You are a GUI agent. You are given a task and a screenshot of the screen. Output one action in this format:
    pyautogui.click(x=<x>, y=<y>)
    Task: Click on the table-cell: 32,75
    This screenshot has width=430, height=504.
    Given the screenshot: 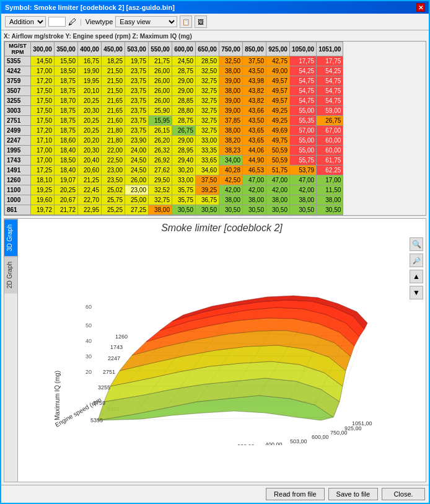 What is the action you would take?
    pyautogui.click(x=208, y=131)
    